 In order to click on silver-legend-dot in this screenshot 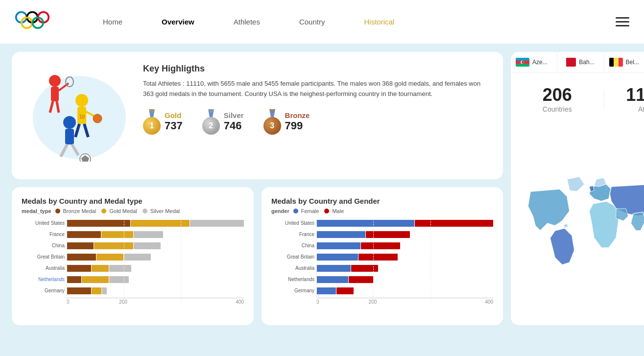, I will do `click(145, 211)`.